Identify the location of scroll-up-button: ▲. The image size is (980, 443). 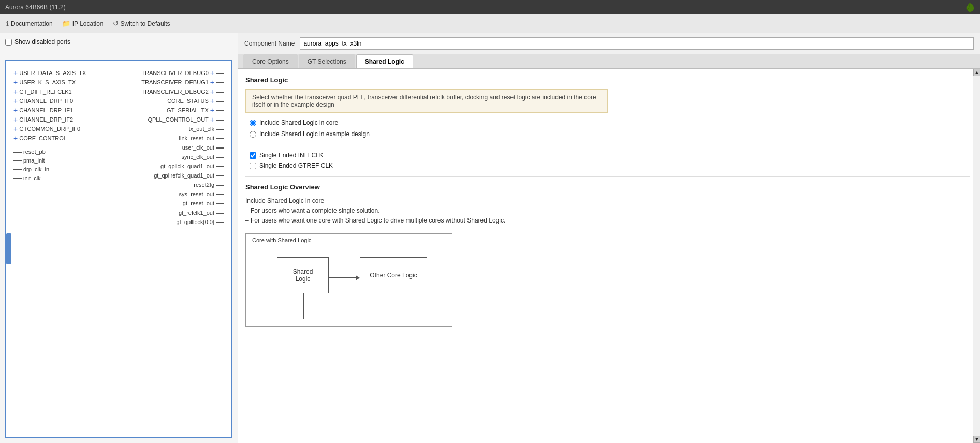
(976, 72).